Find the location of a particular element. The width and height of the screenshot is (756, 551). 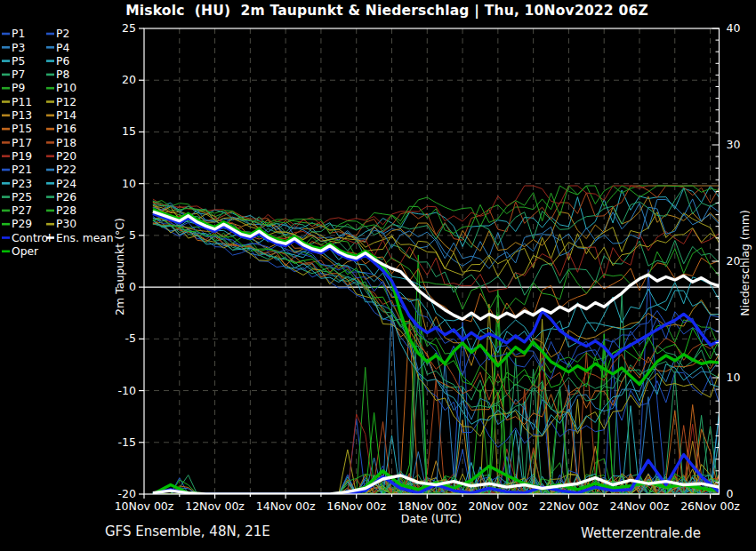

y-left-tick-label: -5 is located at coordinates (131, 338).